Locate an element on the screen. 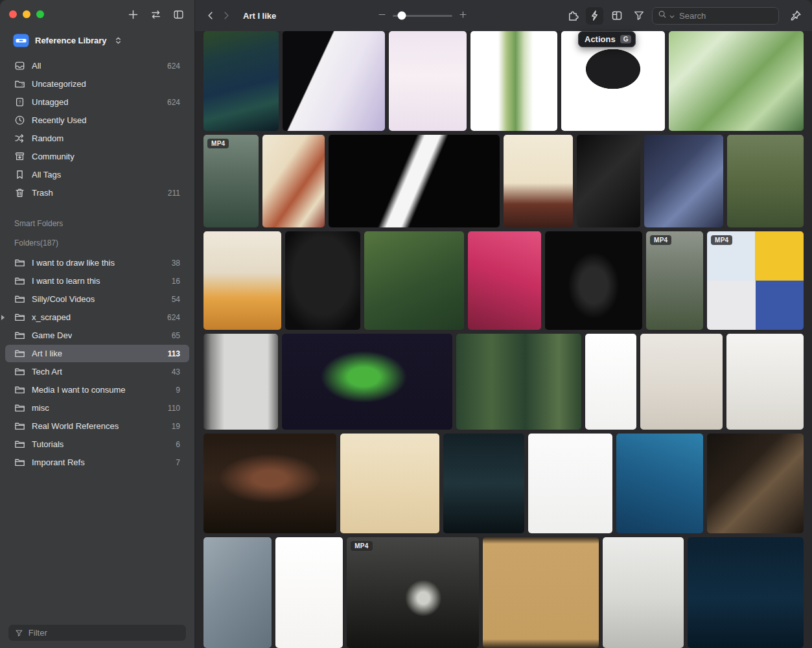  image-tile-ruined-church-video: MP4 is located at coordinates (413, 592).